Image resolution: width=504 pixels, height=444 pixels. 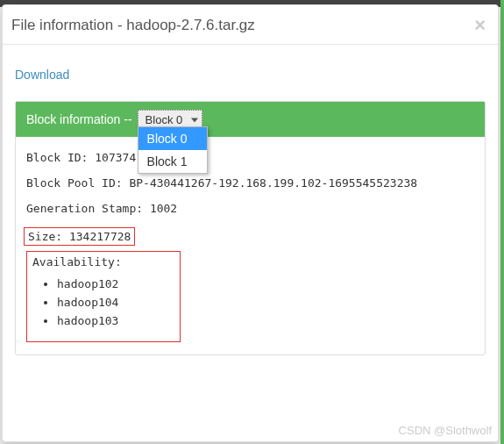 What do you see at coordinates (100, 237) in the screenshot?
I see `size-value: 134217728` at bounding box center [100, 237].